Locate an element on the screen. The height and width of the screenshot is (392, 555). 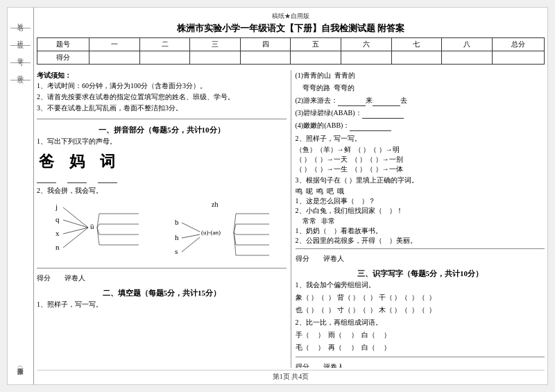
score-header-label: 题号 is located at coordinates (64, 44).